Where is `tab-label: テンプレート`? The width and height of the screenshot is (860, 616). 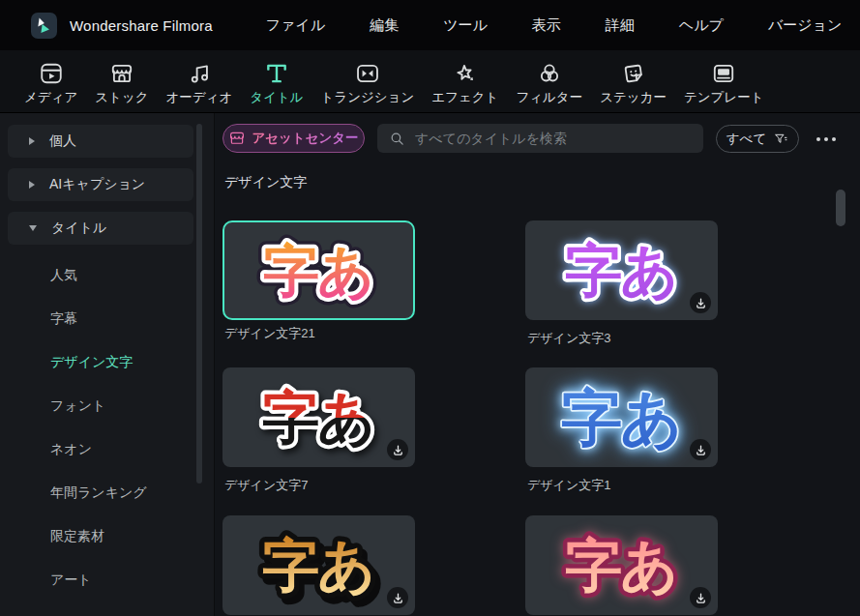
tab-label: テンプレート is located at coordinates (724, 98).